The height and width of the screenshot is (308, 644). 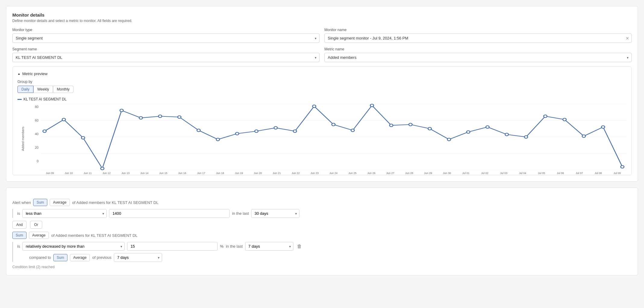 I want to click on monitor-name-group: Monitor name ✕, so click(x=478, y=35).